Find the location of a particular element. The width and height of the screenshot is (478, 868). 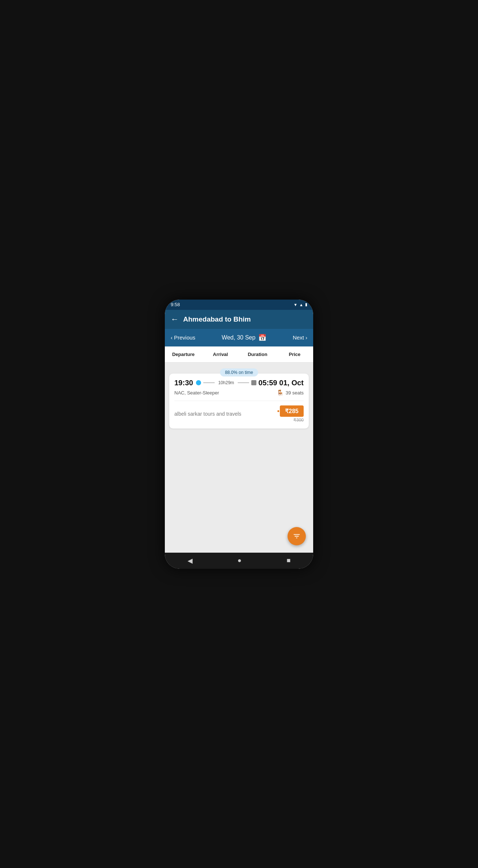

calendar-icon: 📅 is located at coordinates (262, 338).